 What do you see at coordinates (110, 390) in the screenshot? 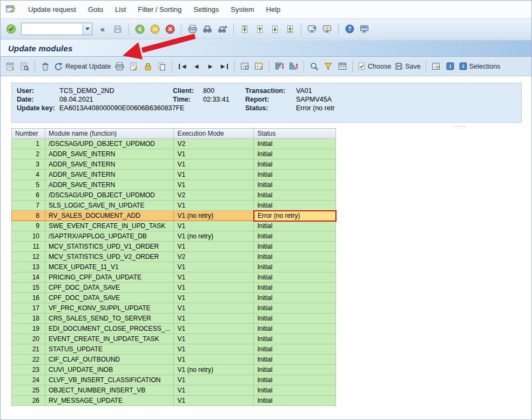
I see `cell-module: OBJECT_NUMBER_INSERT_VB` at bounding box center [110, 390].